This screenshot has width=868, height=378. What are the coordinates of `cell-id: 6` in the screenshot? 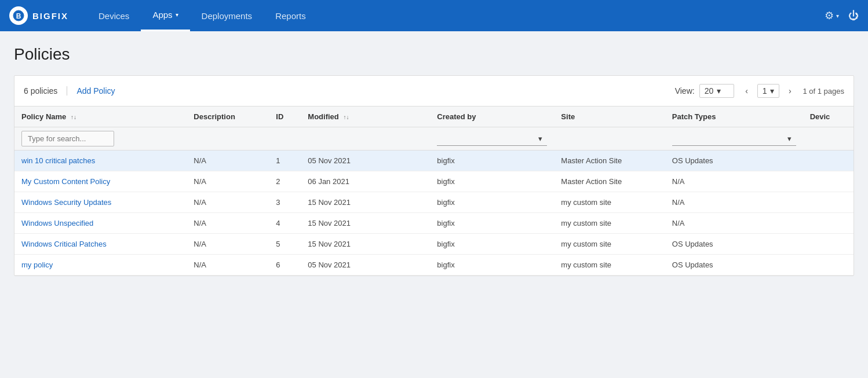 It's located at (285, 265).